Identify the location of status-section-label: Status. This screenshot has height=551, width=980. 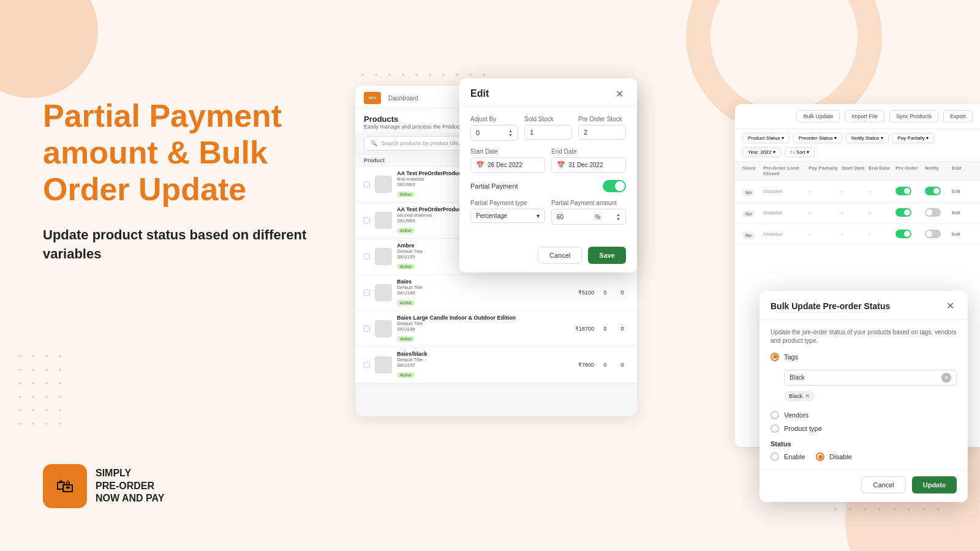
(864, 444).